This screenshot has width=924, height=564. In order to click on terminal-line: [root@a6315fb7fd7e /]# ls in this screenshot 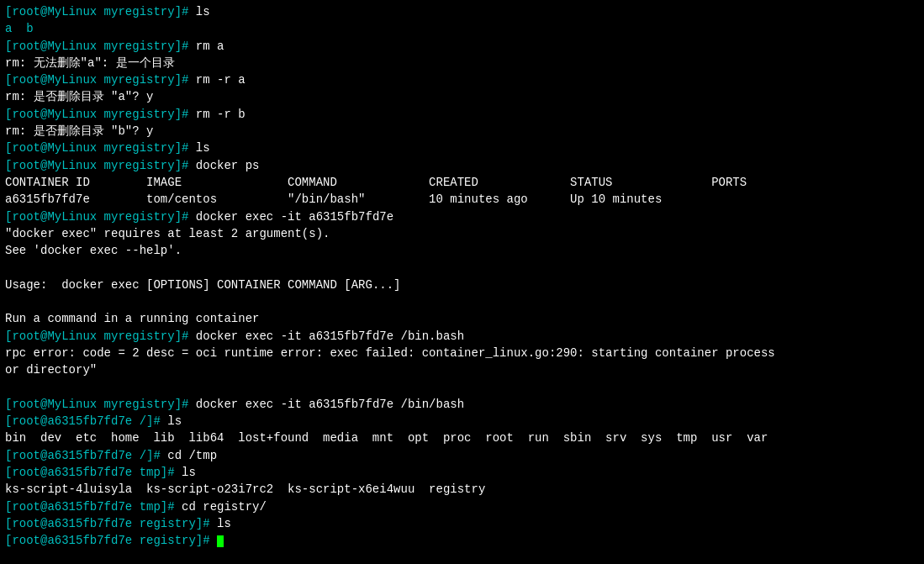, I will do `click(462, 421)`.